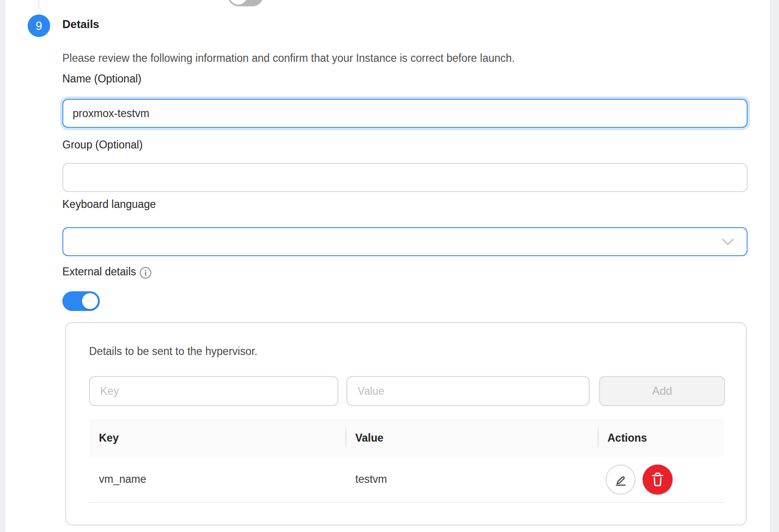 This screenshot has height=532, width=779. What do you see at coordinates (407, 480) in the screenshot?
I see `table-row: vm_name testvm` at bounding box center [407, 480].